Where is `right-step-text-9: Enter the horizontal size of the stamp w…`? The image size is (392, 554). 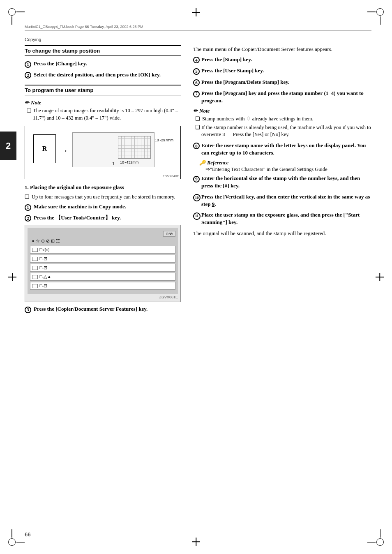
right-step-text-9: Enter the horizontal size of the stamp w… is located at coordinates (286, 182).